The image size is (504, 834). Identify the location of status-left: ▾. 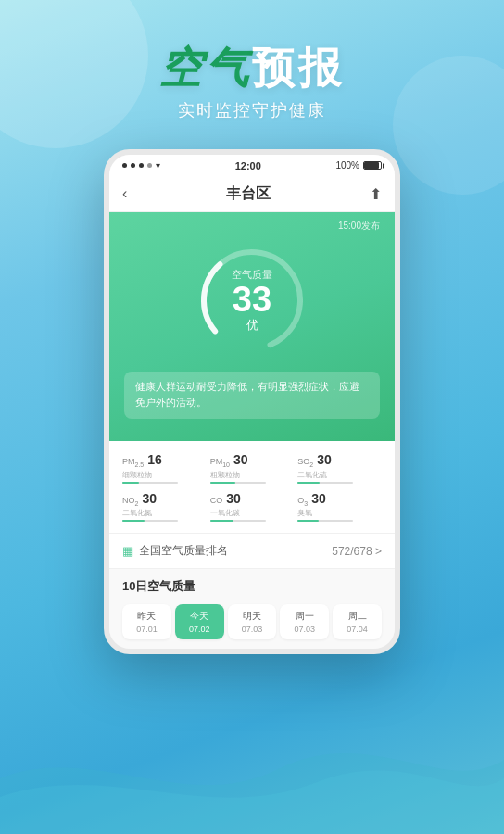
(141, 165).